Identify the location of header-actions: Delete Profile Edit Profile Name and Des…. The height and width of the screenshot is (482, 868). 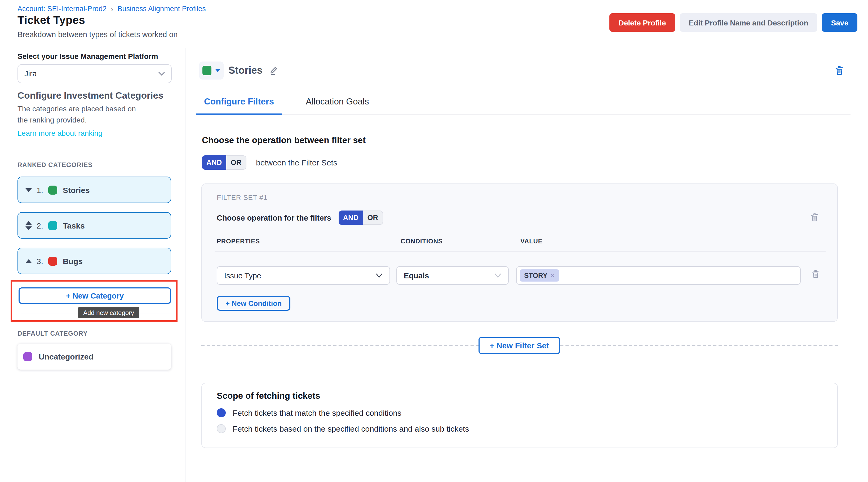
(734, 22).